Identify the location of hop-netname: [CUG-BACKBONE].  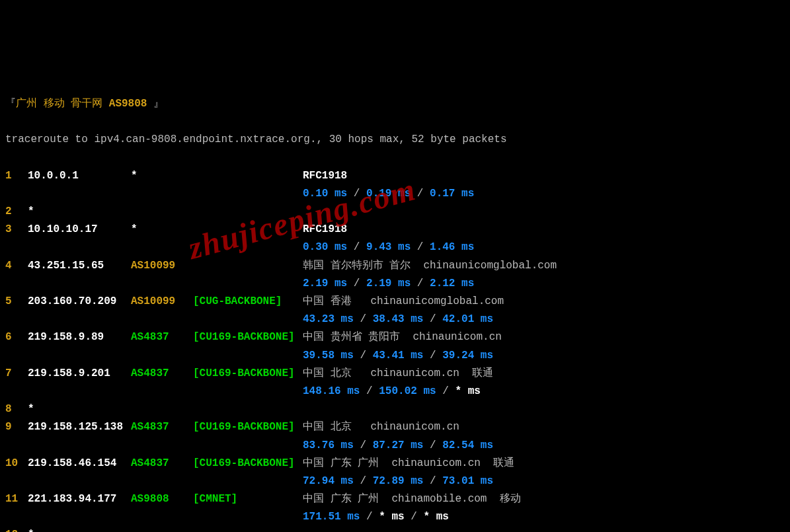
(248, 301).